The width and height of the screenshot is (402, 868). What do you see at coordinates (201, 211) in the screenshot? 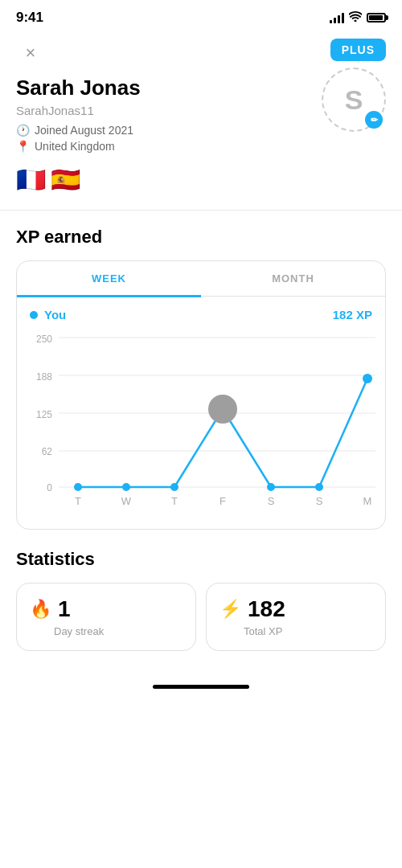
I see `divider` at bounding box center [201, 211].